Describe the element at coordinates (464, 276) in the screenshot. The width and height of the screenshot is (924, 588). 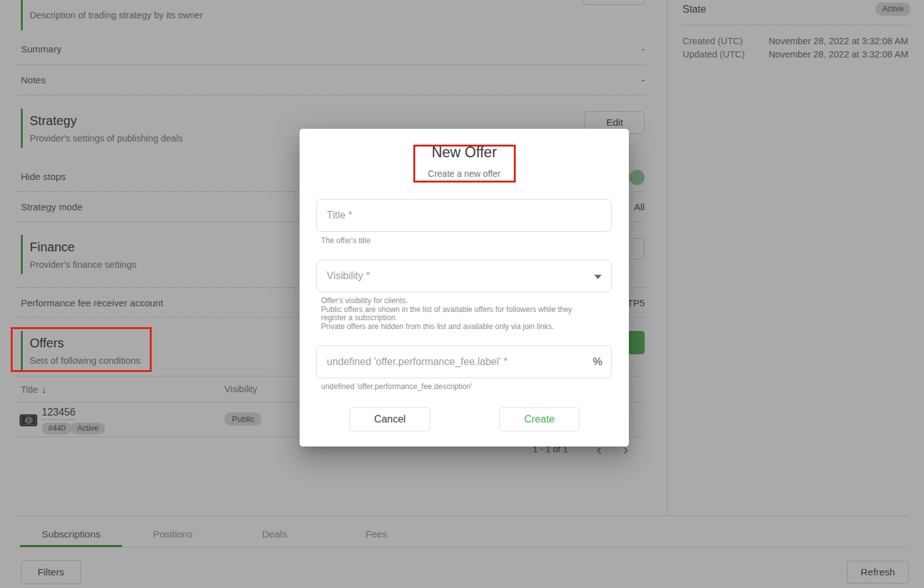
I see `visibility-select: Visibility *` at that location.